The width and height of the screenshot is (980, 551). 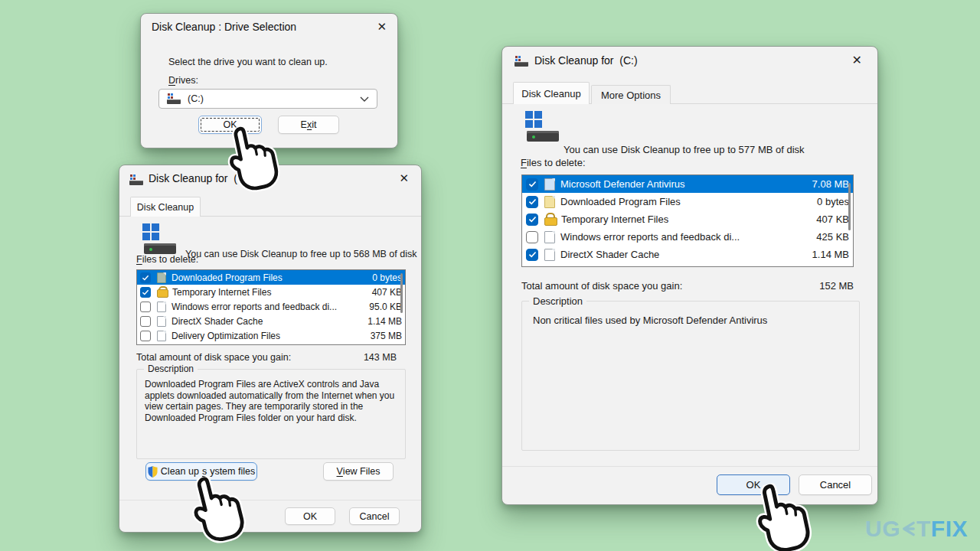 What do you see at coordinates (196, 99) in the screenshot?
I see `drive-select-value: (C:)` at bounding box center [196, 99].